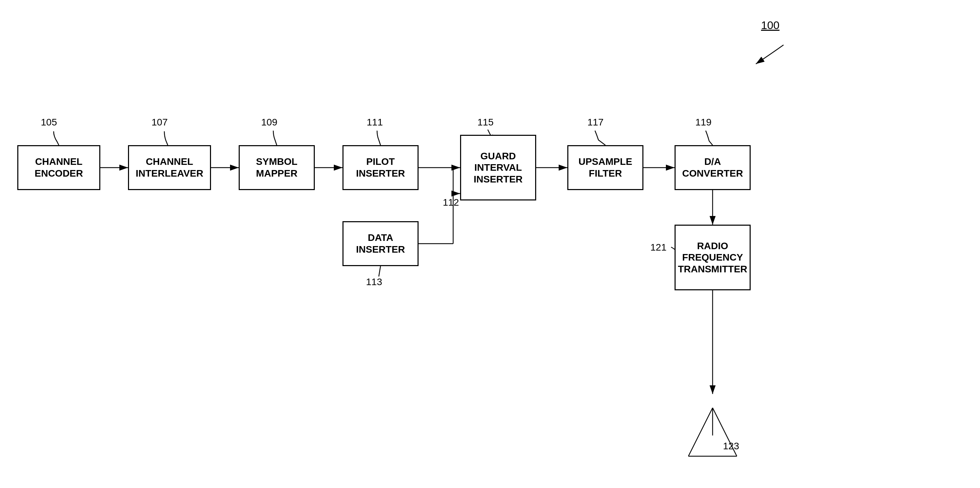 The height and width of the screenshot is (488, 980). I want to click on pilot-inserter-label: PILOTINSERTER, so click(380, 167).